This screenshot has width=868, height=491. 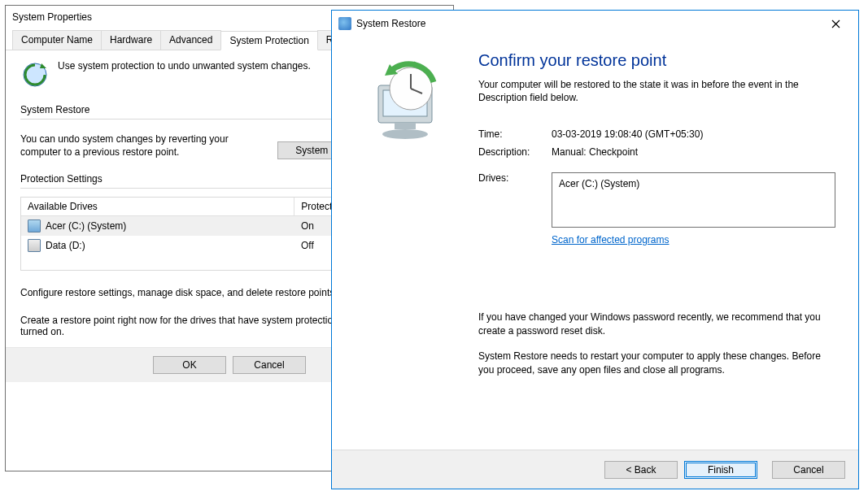 What do you see at coordinates (515, 134) in the screenshot?
I see `time-label: Time:` at bounding box center [515, 134].